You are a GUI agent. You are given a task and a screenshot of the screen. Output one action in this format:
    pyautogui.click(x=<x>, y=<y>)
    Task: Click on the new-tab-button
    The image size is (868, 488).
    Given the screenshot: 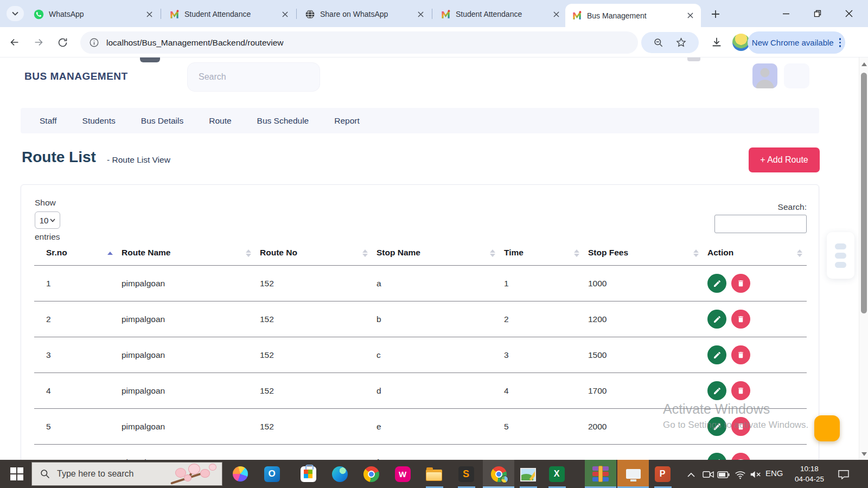 What is the action you would take?
    pyautogui.click(x=716, y=14)
    